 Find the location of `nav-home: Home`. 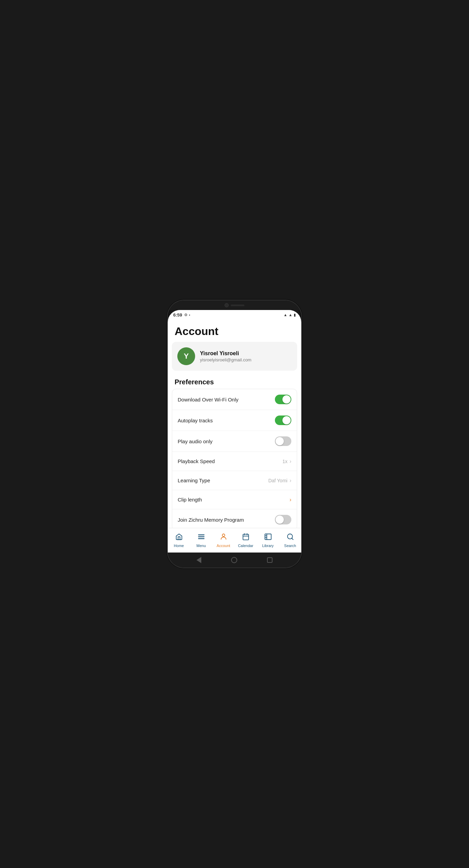

nav-home: Home is located at coordinates (179, 541).